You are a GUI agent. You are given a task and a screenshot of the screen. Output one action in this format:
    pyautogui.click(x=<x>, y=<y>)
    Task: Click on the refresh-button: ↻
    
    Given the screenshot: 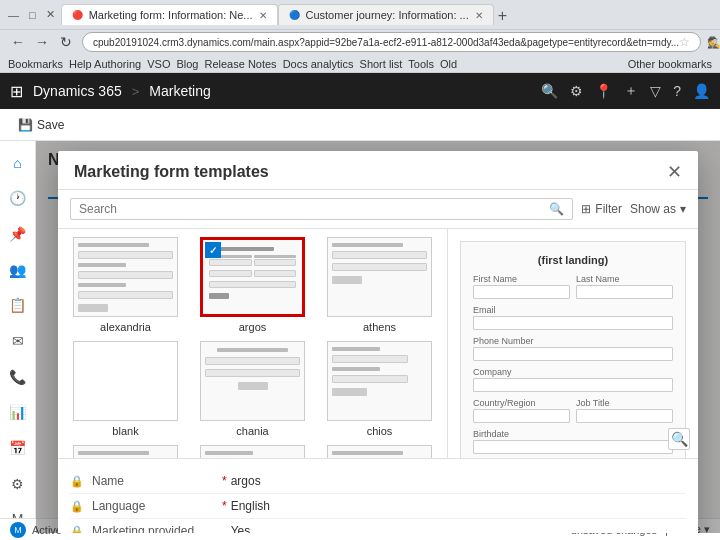 What is the action you would take?
    pyautogui.click(x=66, y=42)
    